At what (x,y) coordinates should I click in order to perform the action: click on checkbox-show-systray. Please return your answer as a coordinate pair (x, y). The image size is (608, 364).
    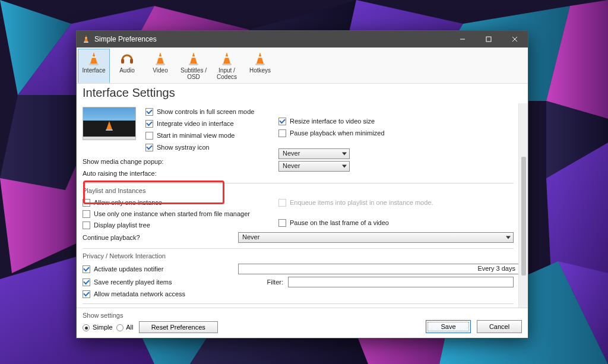
    Looking at the image, I should click on (150, 147).